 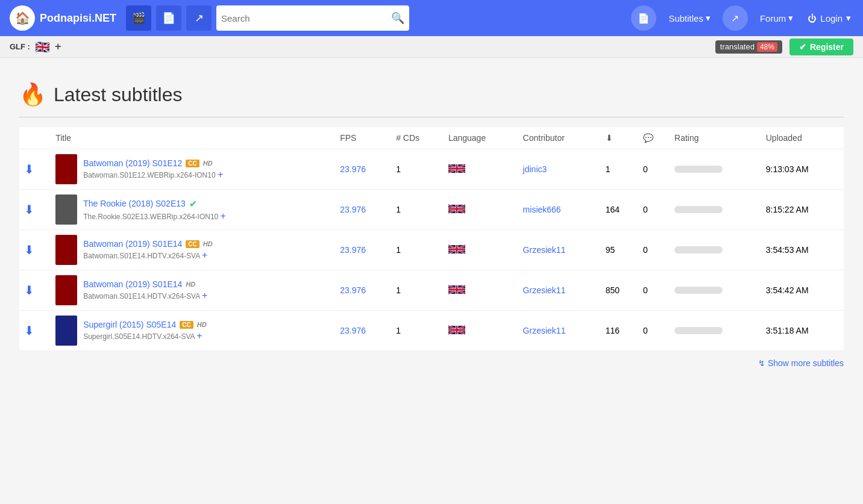 What do you see at coordinates (154, 216) in the screenshot?
I see `subtitle-filename: The.Rookie.S02E13.WEBRip.x264-ION10 +` at bounding box center [154, 216].